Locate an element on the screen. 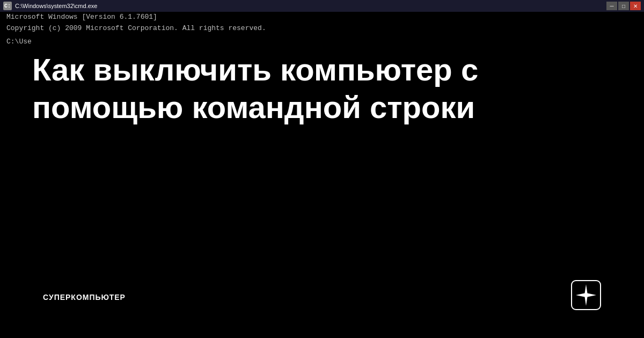 The width and height of the screenshot is (644, 338). terminal-header: Microsoft Windows [Version 6.1.7601] Cop… is located at coordinates (136, 23).